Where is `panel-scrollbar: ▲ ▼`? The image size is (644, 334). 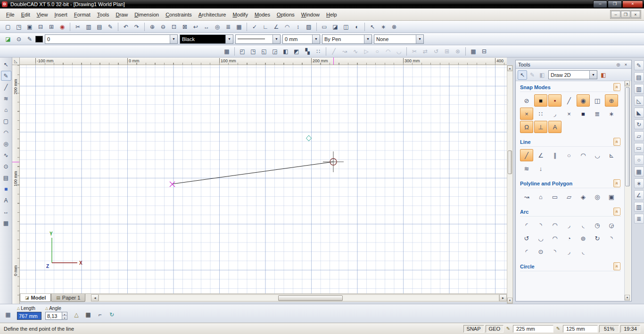 panel-scrollbar: ▲ ▼ is located at coordinates (627, 191).